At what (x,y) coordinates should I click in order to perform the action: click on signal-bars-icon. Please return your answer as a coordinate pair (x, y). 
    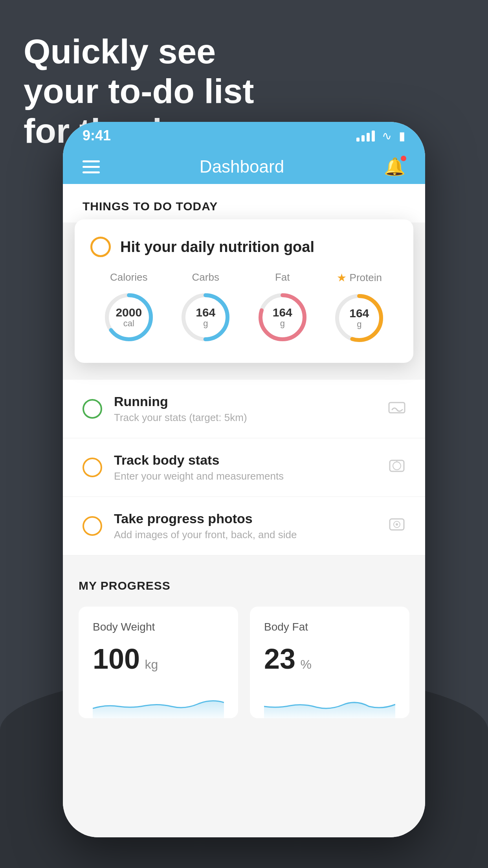
    Looking at the image, I should click on (365, 136).